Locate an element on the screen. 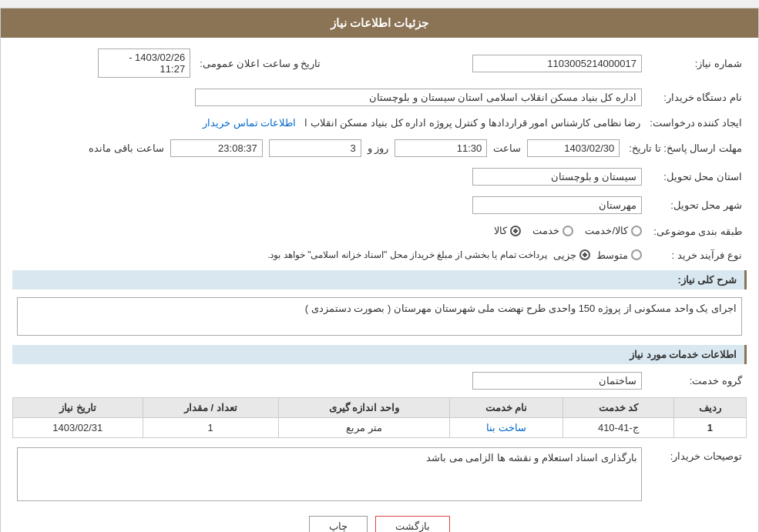 The width and height of the screenshot is (759, 532). city-label: شهر محل تحویل: is located at coordinates (697, 205).